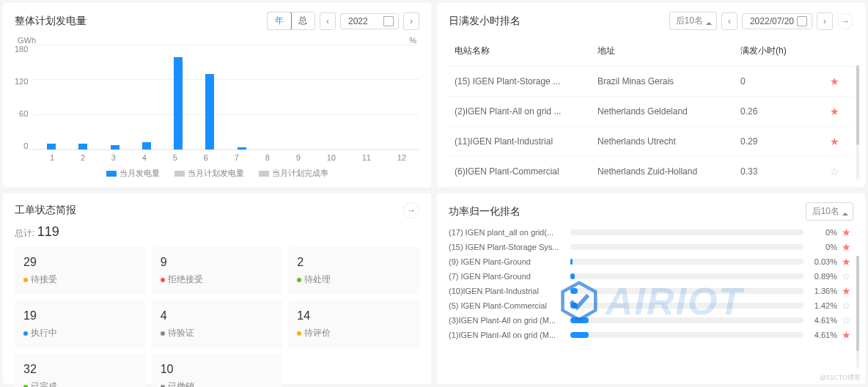  Describe the element at coordinates (669, 51) in the screenshot. I see `col-address: 地址` at that location.